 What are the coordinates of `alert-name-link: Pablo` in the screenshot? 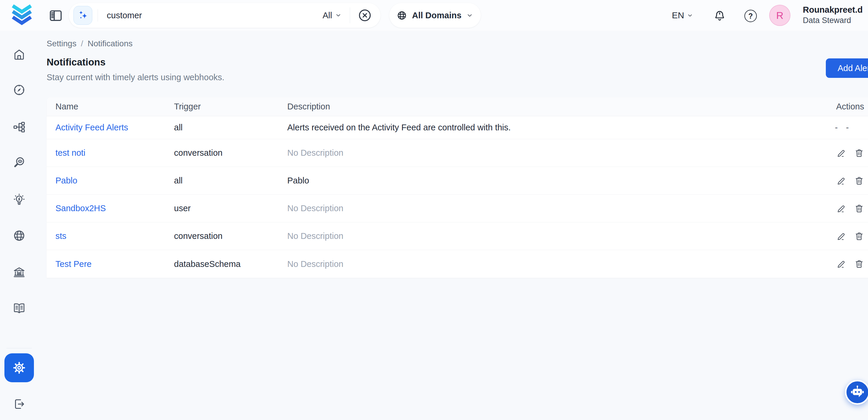 It's located at (66, 181).